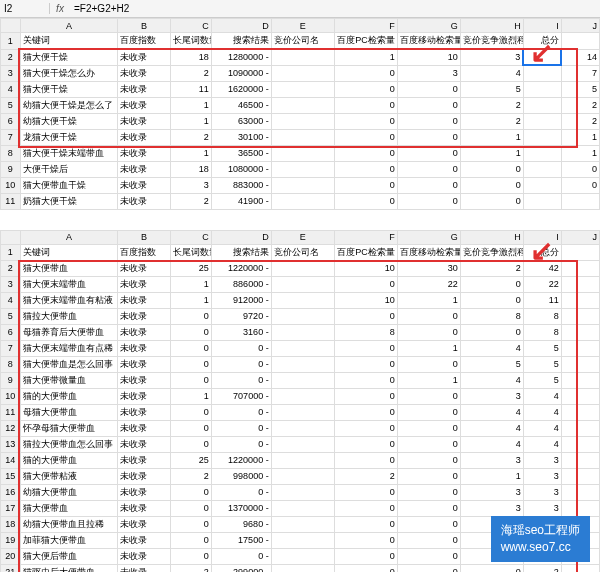  I want to click on cell: 30100 -, so click(241, 137).